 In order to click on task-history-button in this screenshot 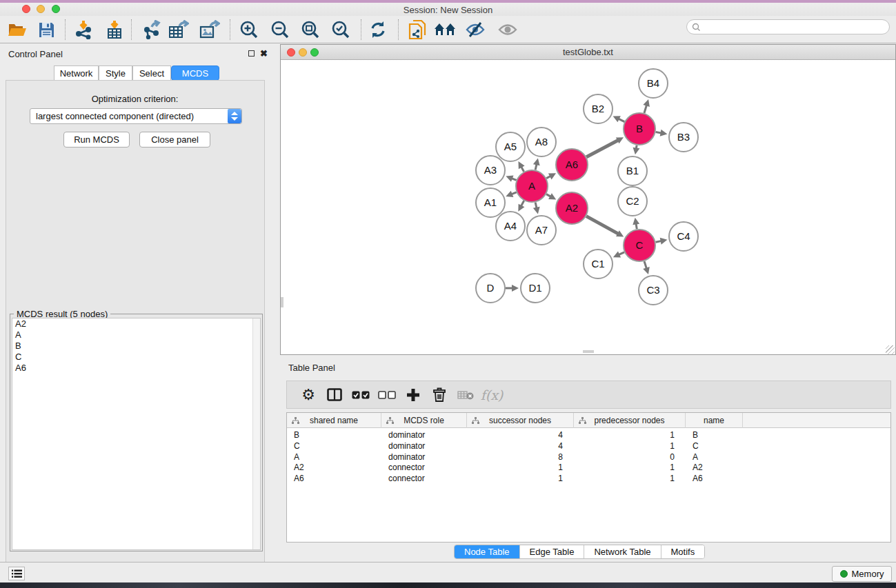, I will do `click(17, 574)`.